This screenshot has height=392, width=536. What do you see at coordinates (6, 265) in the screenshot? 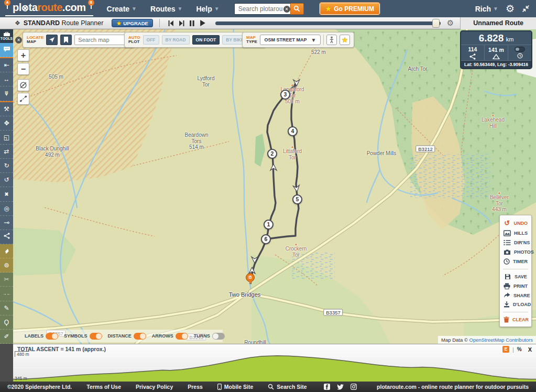
I see `location-marker-tool: ⊚` at bounding box center [6, 265].